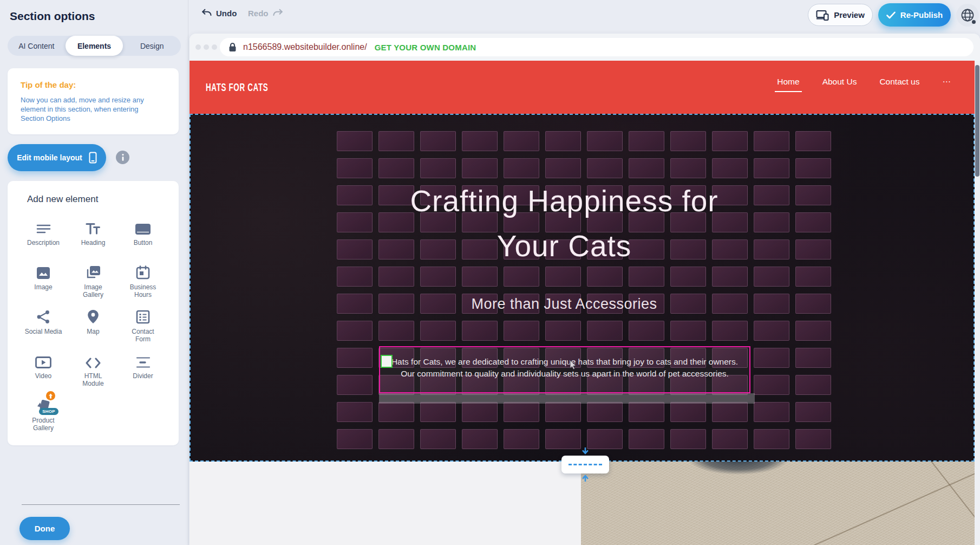 The height and width of the screenshot is (545, 980). What do you see at coordinates (968, 15) in the screenshot?
I see `language-globe-button` at bounding box center [968, 15].